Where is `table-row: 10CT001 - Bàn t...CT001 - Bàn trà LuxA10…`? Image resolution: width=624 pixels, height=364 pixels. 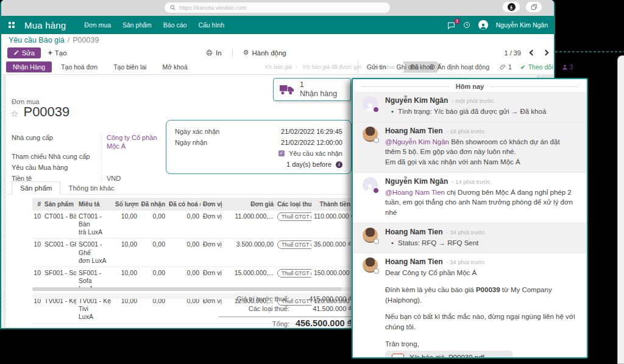
table-row: 10CT001 - Bàn t...CT001 - Bàn trà LuxA10… is located at coordinates (193, 225).